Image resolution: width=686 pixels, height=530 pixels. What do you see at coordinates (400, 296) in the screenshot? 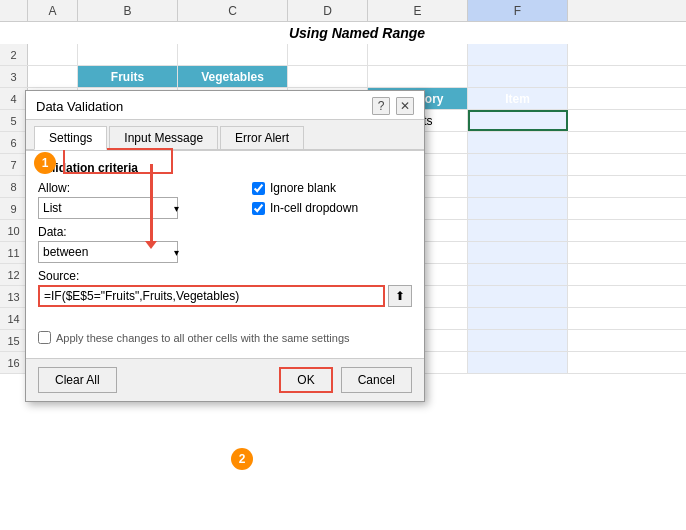
I see `upload-icon: ⬆` at bounding box center [400, 296].